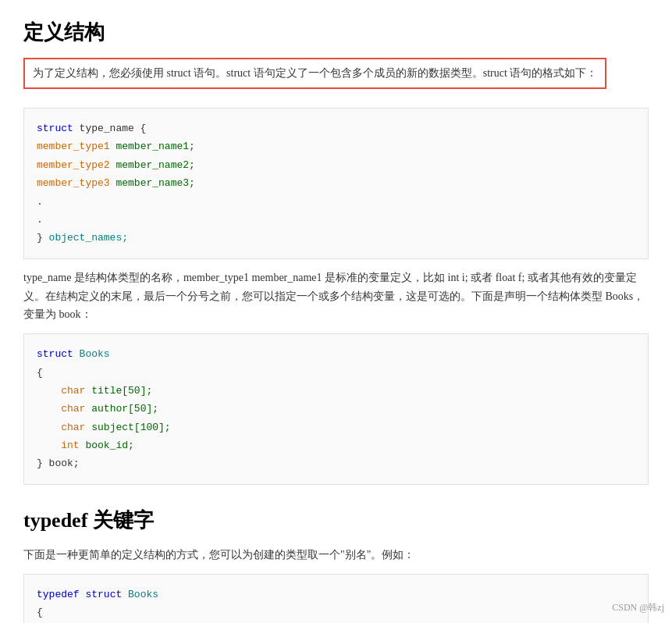 The width and height of the screenshot is (672, 623). I want to click on section1-description: type_name 是结构体类型的名称，member_type1 member_…, so click(336, 297).